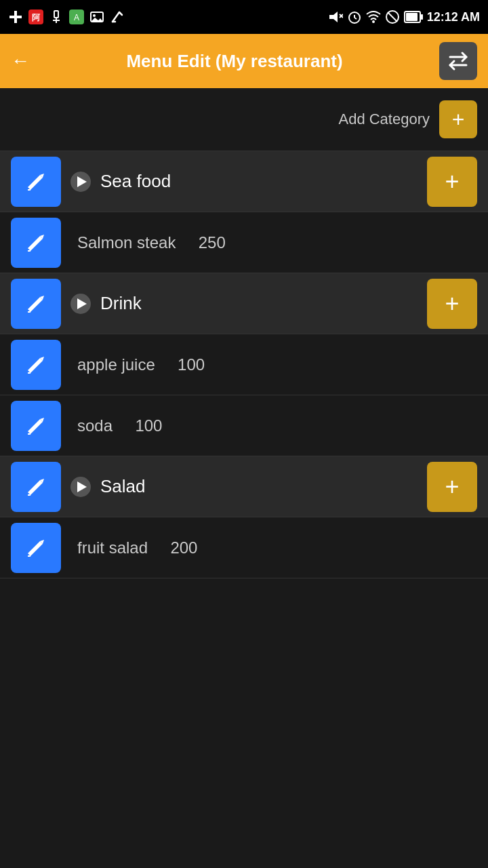  What do you see at coordinates (274, 243) in the screenshot?
I see `salmon-steak-name: Salmon steak 250` at bounding box center [274, 243].